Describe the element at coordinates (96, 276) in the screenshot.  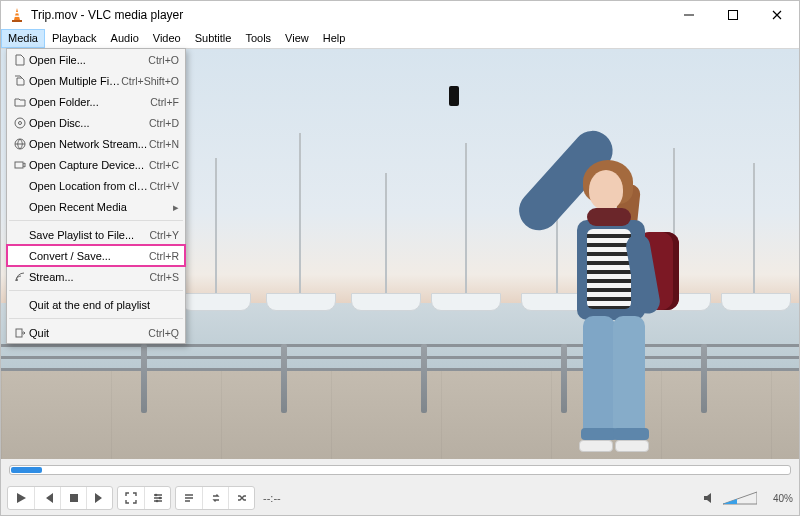
I see `menu-item: Stream...Ctrl+S` at that location.